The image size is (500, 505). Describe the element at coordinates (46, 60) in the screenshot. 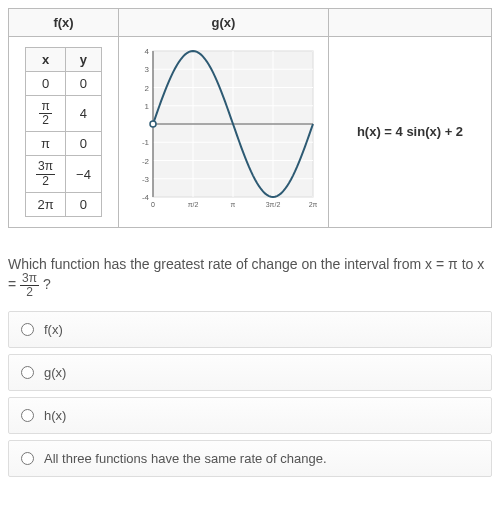

I see `fx-col-x: x` at that location.